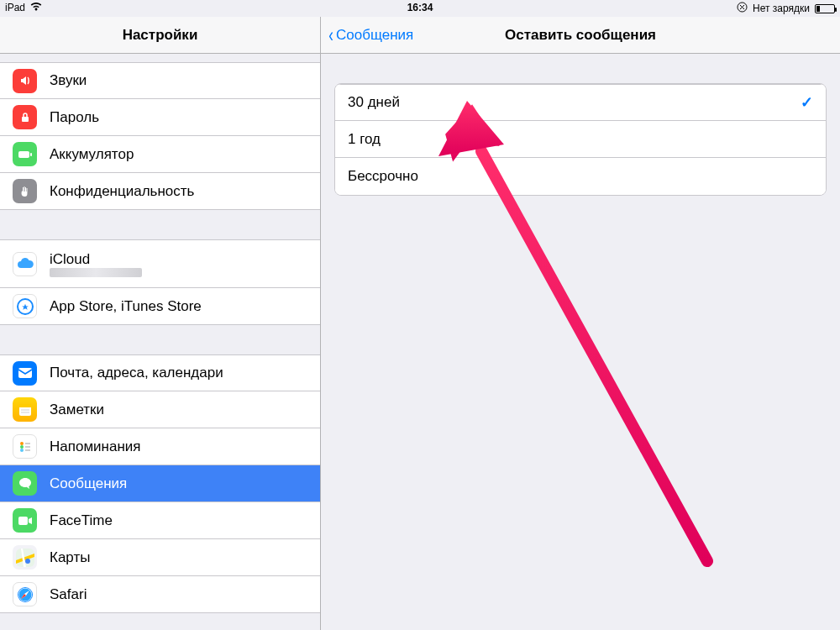 Image resolution: width=840 pixels, height=630 pixels. I want to click on charge-label: Нет зарядки, so click(781, 8).